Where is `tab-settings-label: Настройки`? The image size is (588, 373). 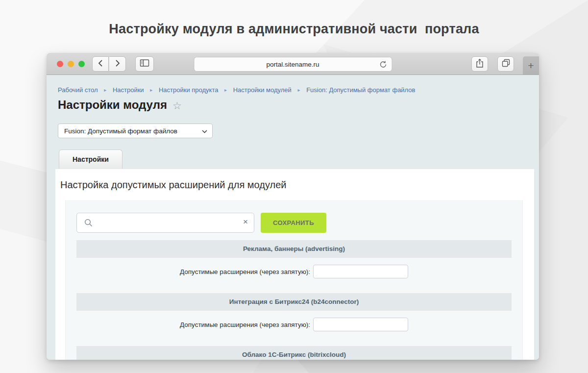
tab-settings-label: Настройки is located at coordinates (91, 159).